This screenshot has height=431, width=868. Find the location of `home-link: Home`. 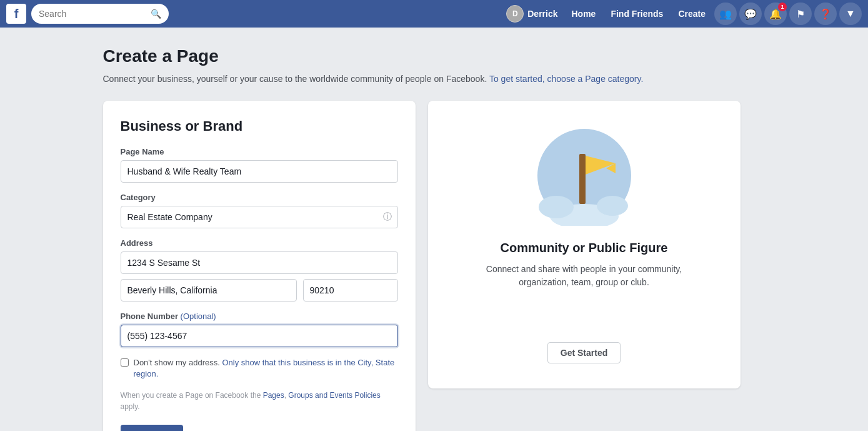

home-link: Home is located at coordinates (584, 14).